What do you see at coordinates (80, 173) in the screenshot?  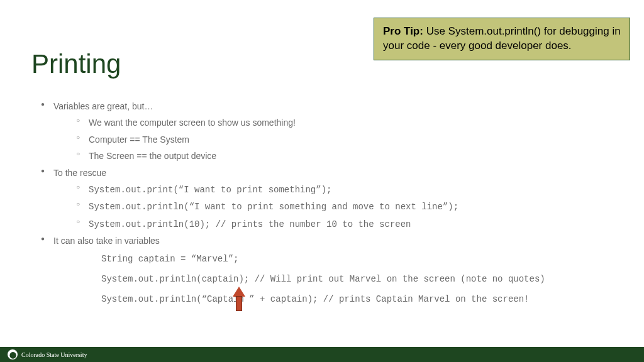 I see `bullet-text: To the rescue` at bounding box center [80, 173].